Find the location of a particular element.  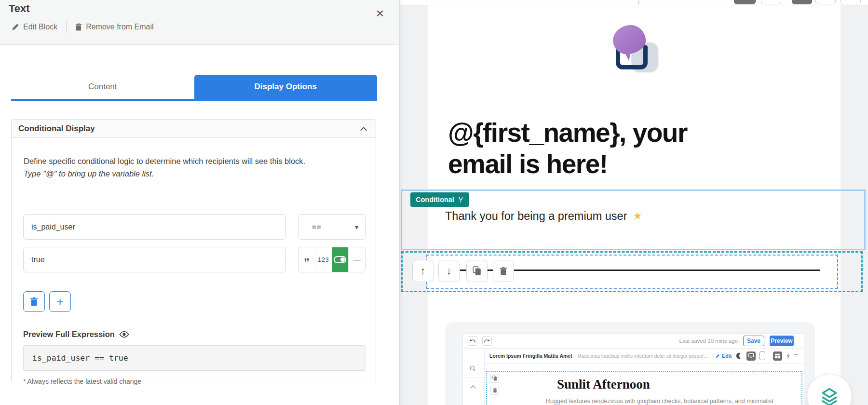

preview-expression-label-row: Preview Full Expression is located at coordinates (76, 335).